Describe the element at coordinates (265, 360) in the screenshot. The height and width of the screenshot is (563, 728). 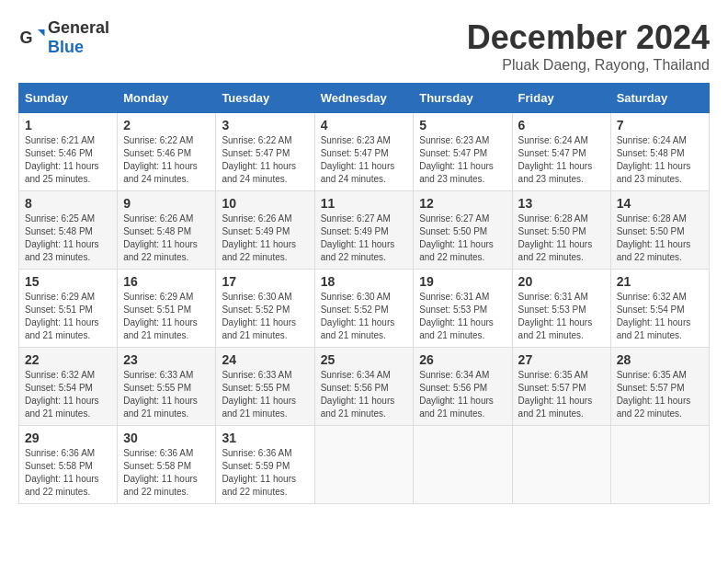
I see `day-number: 24` at that location.